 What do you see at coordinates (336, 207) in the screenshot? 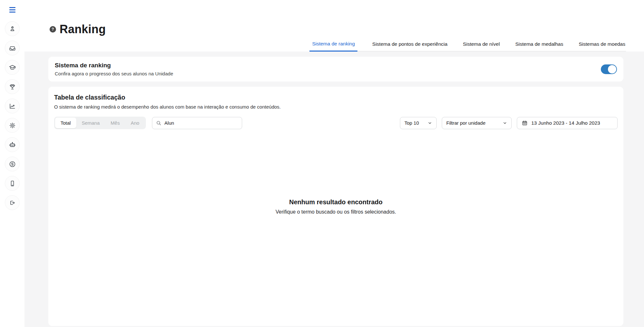
I see `empty-state: Nenhum resultado encontrado Verifique o …` at bounding box center [336, 207].